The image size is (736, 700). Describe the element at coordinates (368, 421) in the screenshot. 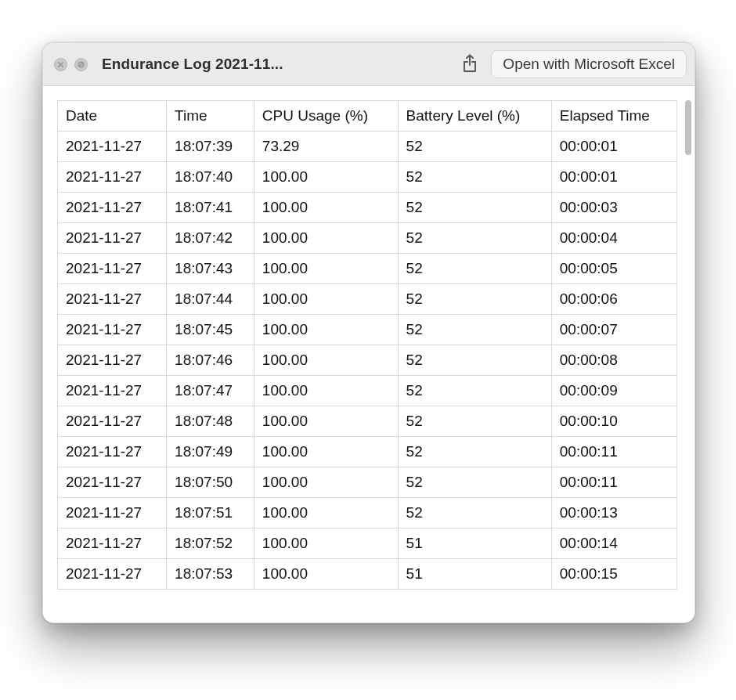

I see `table-row: 2021-11-2718:07:48100.005200:00:10` at that location.